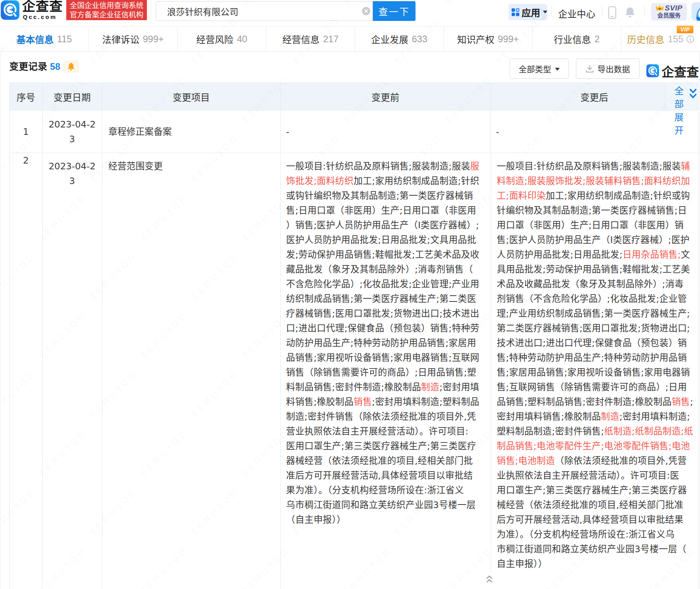 The image size is (700, 589). What do you see at coordinates (596, 181) in the screenshot?
I see `text-line: 料制造;服装服饰批发;服装辅料销售;面料纺织加` at bounding box center [596, 181].